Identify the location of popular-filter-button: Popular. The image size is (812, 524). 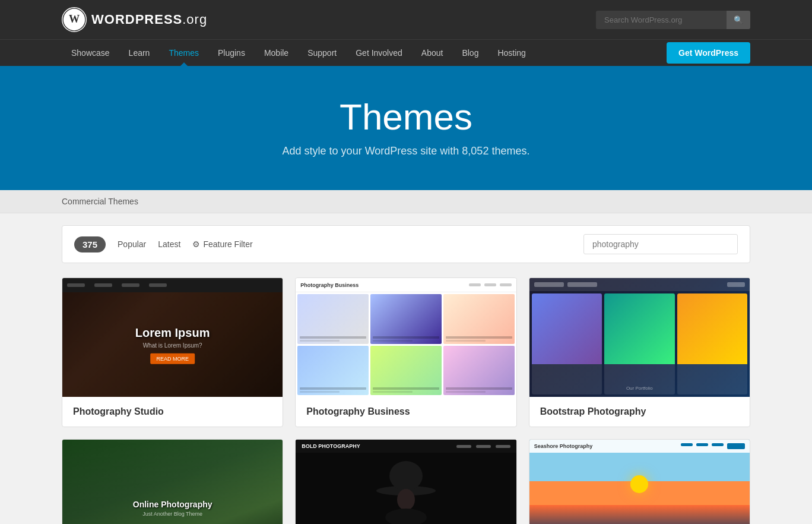
(132, 244).